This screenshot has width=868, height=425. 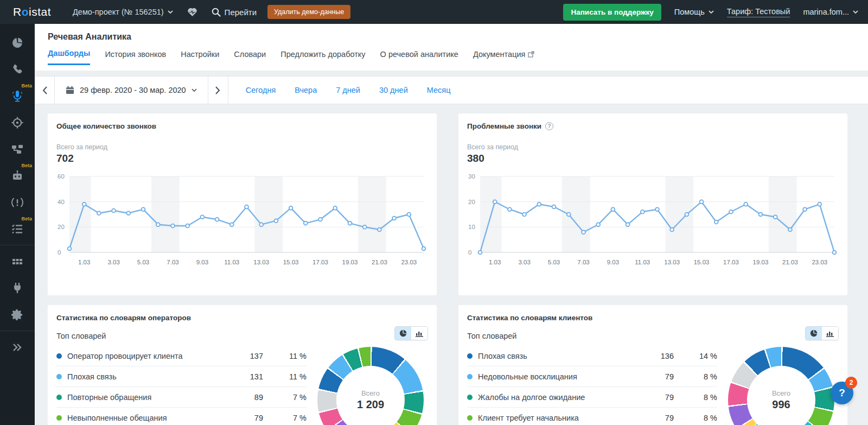 I want to click on pie-view-icon, so click(x=403, y=333).